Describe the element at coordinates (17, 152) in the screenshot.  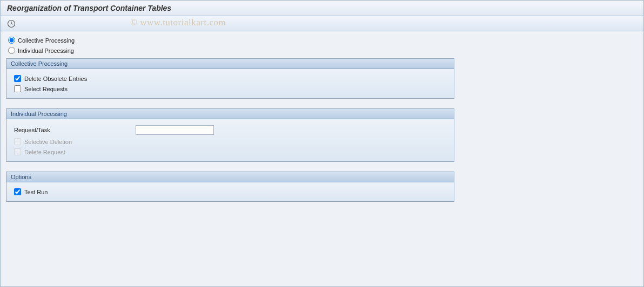
I see `delete-request-checkbox` at that location.